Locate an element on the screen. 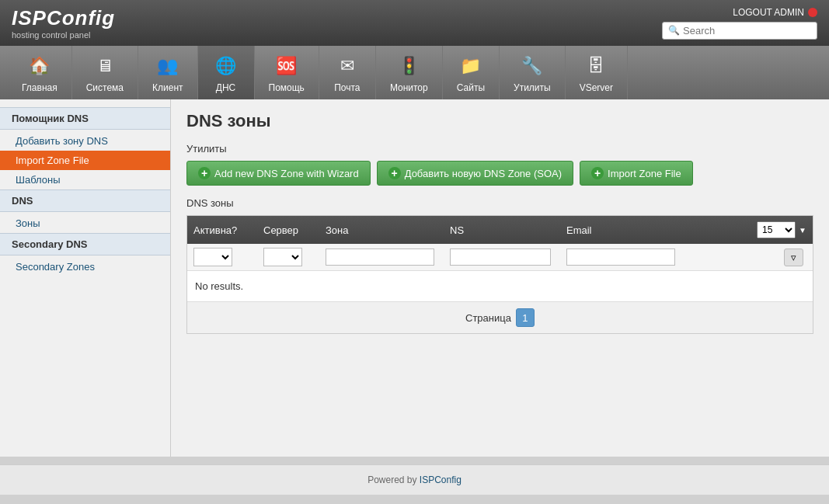 The image size is (829, 504). nav-label-sites: Сайты is located at coordinates (471, 88).